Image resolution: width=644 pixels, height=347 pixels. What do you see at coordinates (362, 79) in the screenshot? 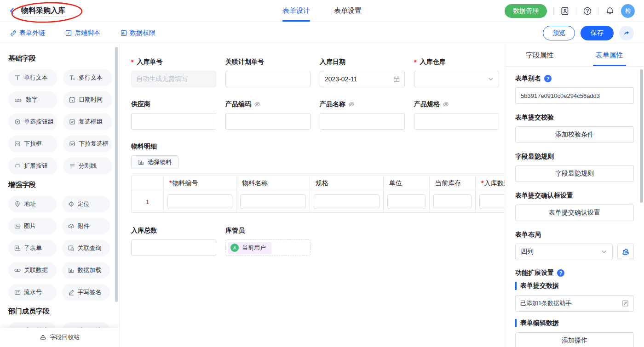
I see `inbound-date-input: 2023-02-11` at bounding box center [362, 79].